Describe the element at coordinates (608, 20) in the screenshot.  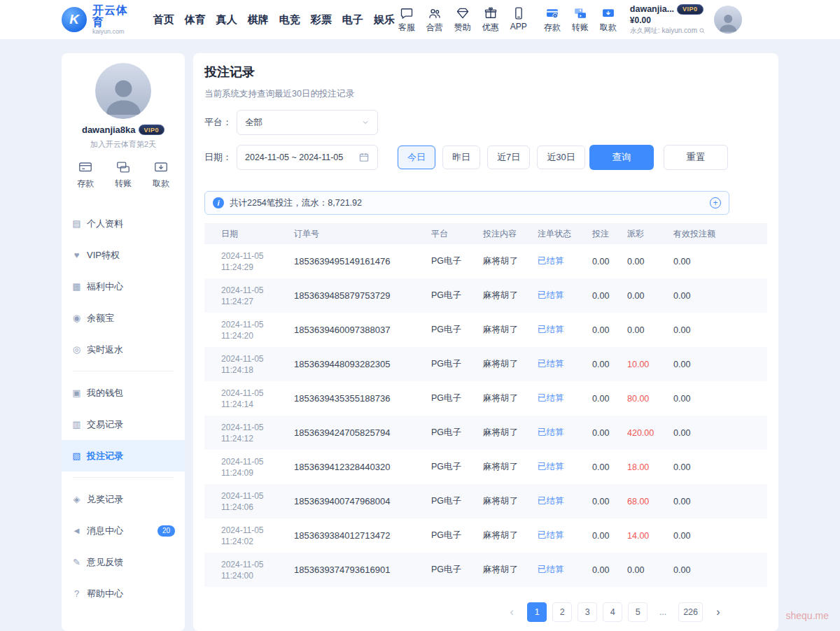
I see `nav-withdraw: 取款` at that location.